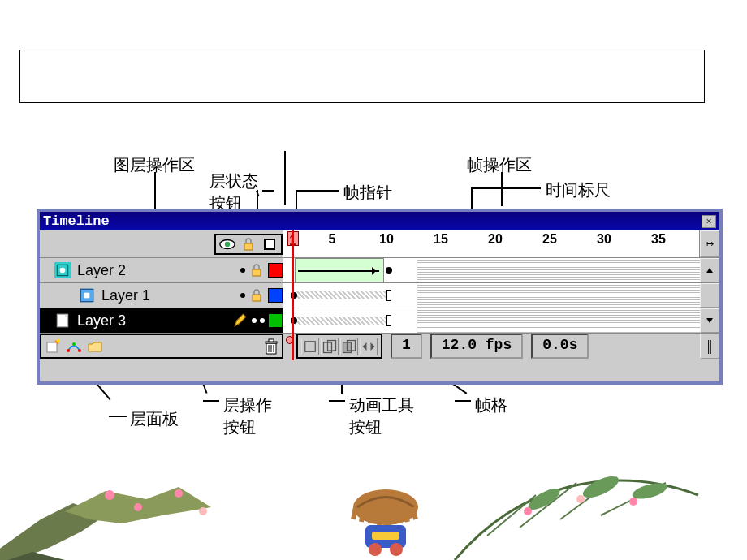 This screenshot has width=747, height=560. What do you see at coordinates (162, 295) in the screenshot?
I see `layer-info-1: Layer 1` at bounding box center [162, 295].